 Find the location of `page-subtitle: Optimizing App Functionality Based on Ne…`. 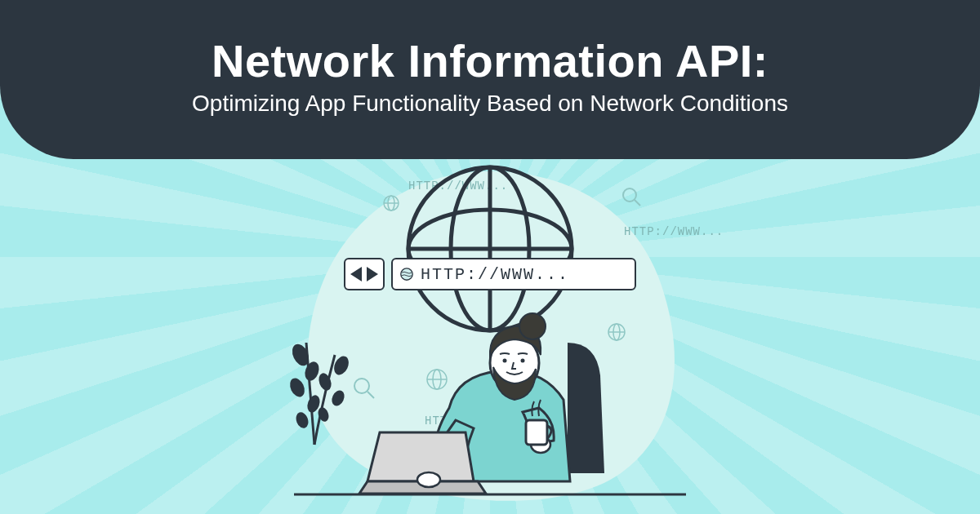

page-subtitle: Optimizing App Functionality Based on Ne… is located at coordinates (490, 104).